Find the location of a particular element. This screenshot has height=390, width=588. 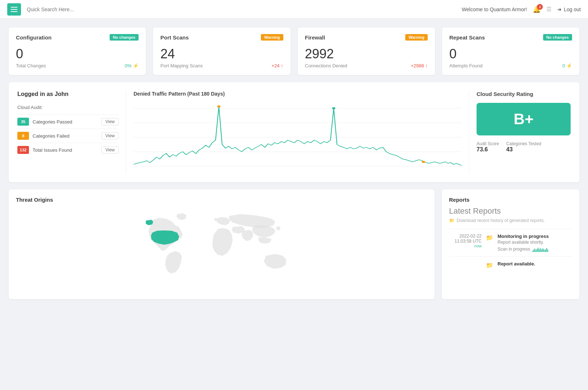

firewall-label: Connections Denied is located at coordinates (326, 66).